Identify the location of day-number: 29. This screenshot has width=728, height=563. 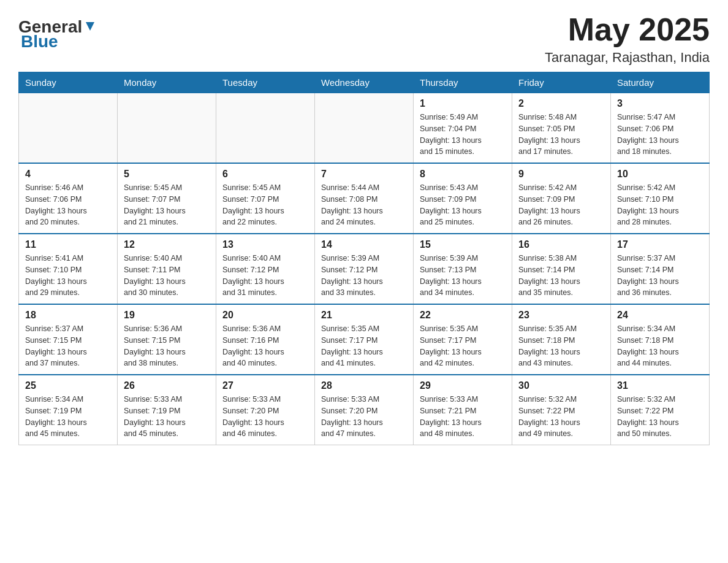
(463, 386).